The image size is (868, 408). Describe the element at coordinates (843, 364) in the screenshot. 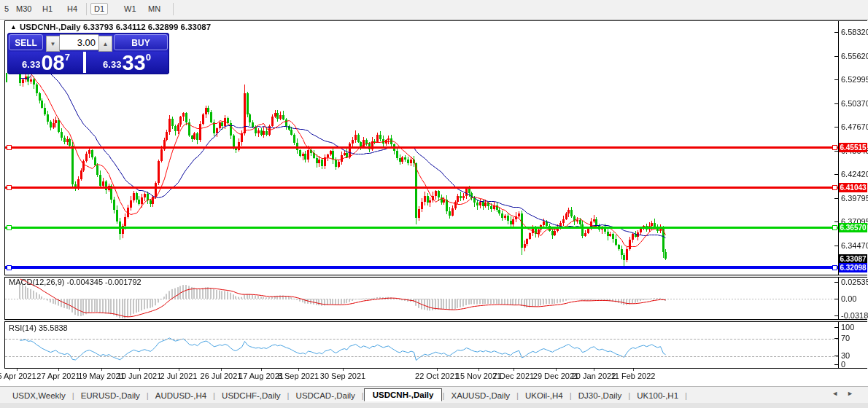

I see `rsi-axis-label: 0` at that location.